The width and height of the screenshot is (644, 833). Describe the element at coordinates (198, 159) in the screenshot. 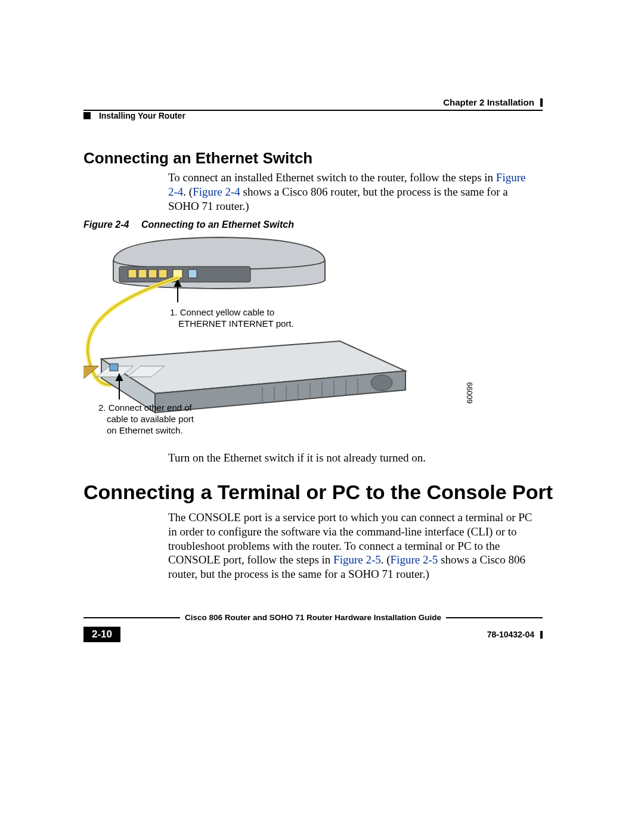

I see `heading-ethernet-switch: Connecting an Ethernet Switch` at that location.